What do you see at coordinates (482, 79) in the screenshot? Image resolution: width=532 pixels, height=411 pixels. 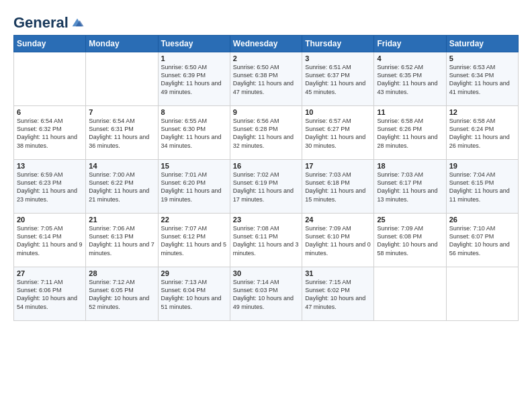 I see `day-info: Sunrise: 6:53 AM Sunset: 6:34 PM Dayligh…` at bounding box center [482, 79].